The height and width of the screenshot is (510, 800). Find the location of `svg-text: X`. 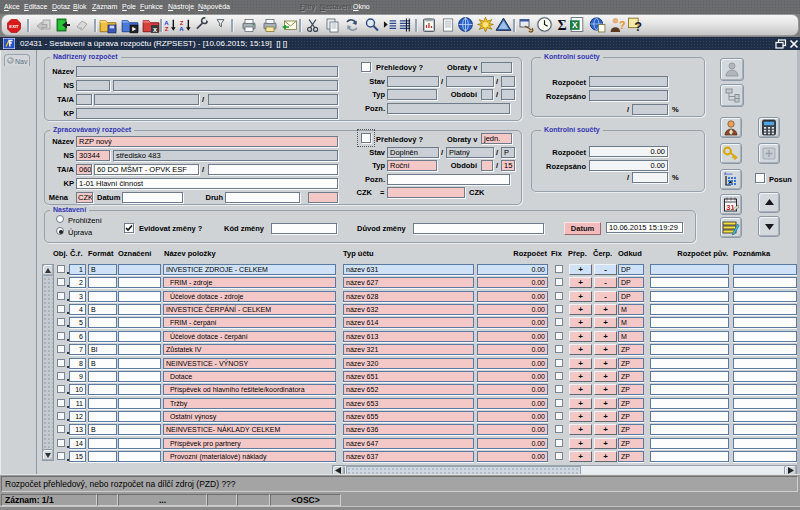

svg-text: X is located at coordinates (575, 25).